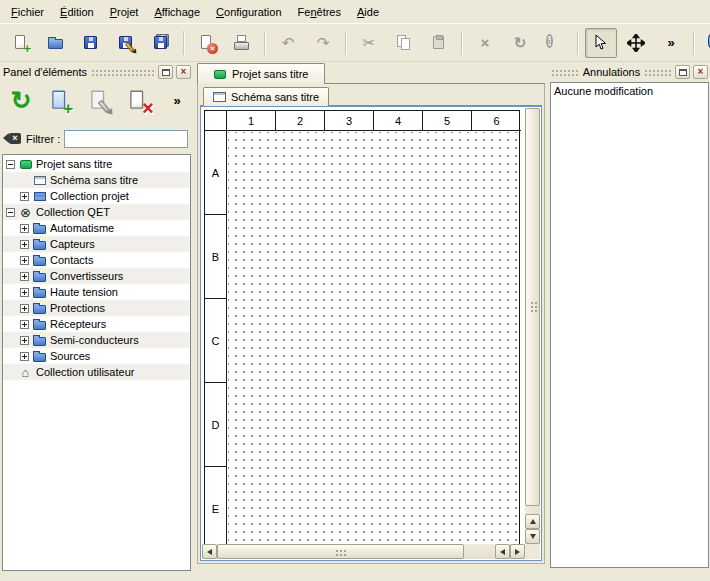 The image size is (710, 581). What do you see at coordinates (96, 356) in the screenshot?
I see `tree-item: Sources` at bounding box center [96, 356].